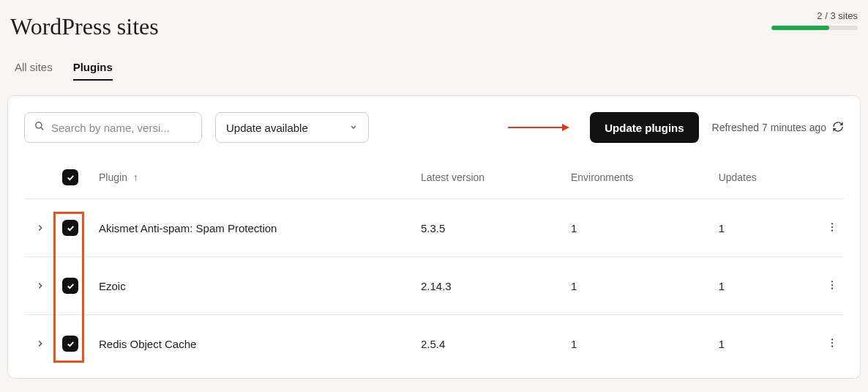  I want to click on progress-indicator: 2 / 3 sites, so click(815, 21).